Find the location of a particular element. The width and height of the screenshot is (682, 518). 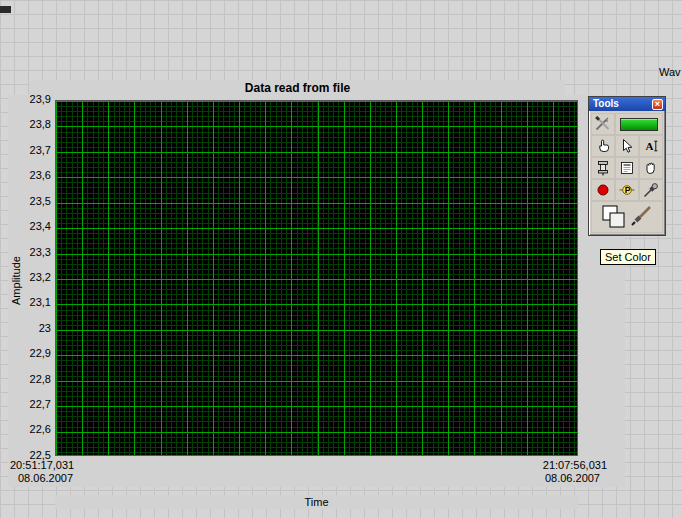

arrow-cursor-icon is located at coordinates (627, 146).